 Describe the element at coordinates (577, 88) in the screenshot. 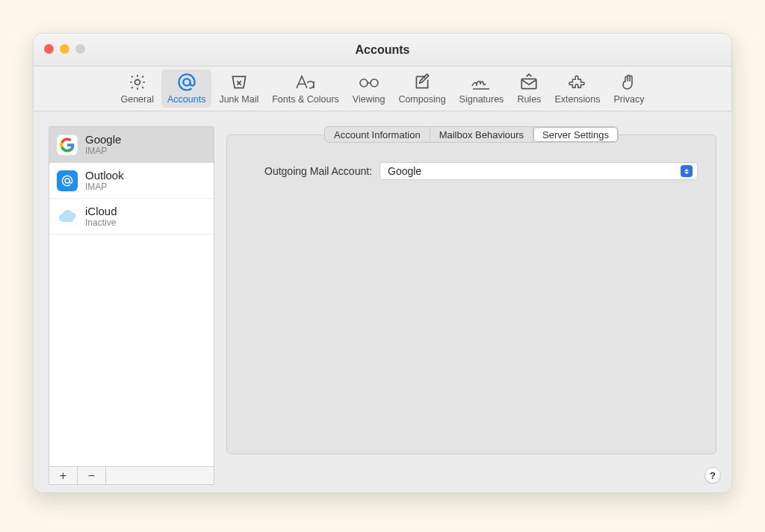

I see `tab-extensions: Extensions` at that location.